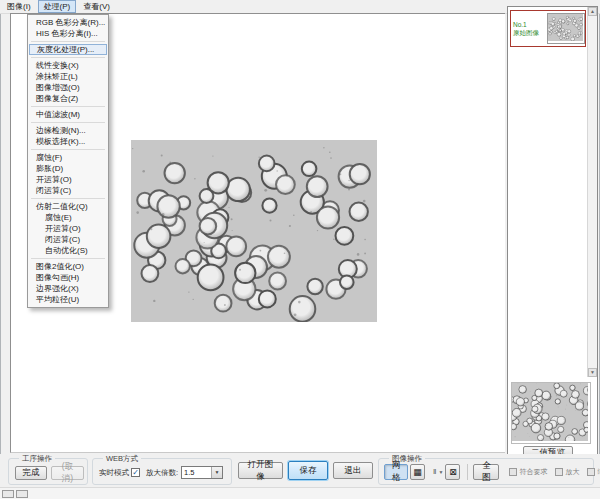 The width and height of the screenshot is (600, 499). Describe the element at coordinates (68, 34) in the screenshot. I see `menu-item: HIS 色彩分离(I)...` at that location.